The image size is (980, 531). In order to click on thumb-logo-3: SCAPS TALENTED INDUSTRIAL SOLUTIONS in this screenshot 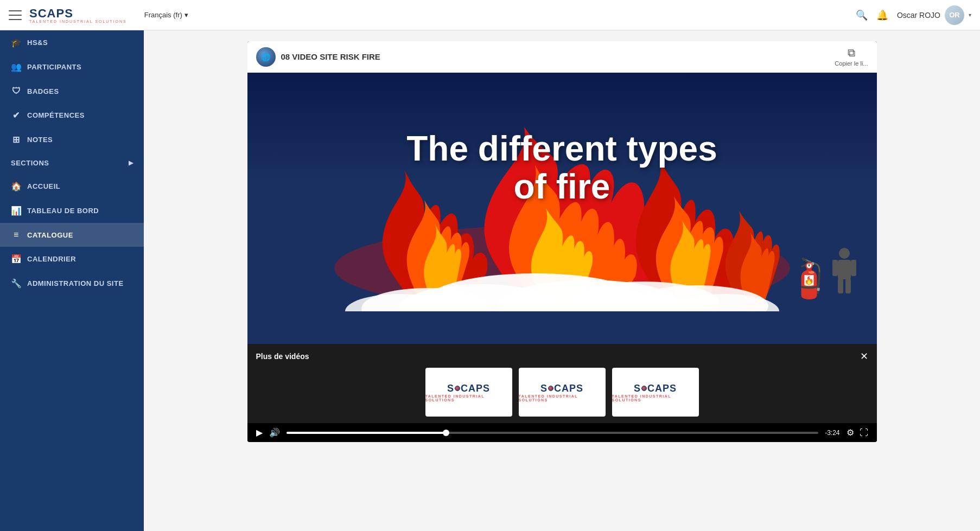, I will do `click(656, 393)`.